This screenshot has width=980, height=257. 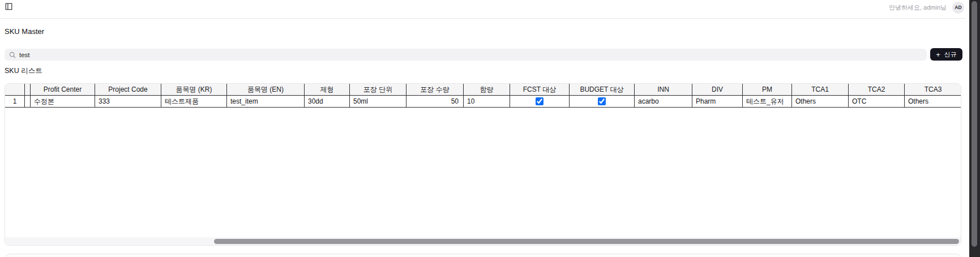 I want to click on next-section-panel, so click(x=483, y=255).